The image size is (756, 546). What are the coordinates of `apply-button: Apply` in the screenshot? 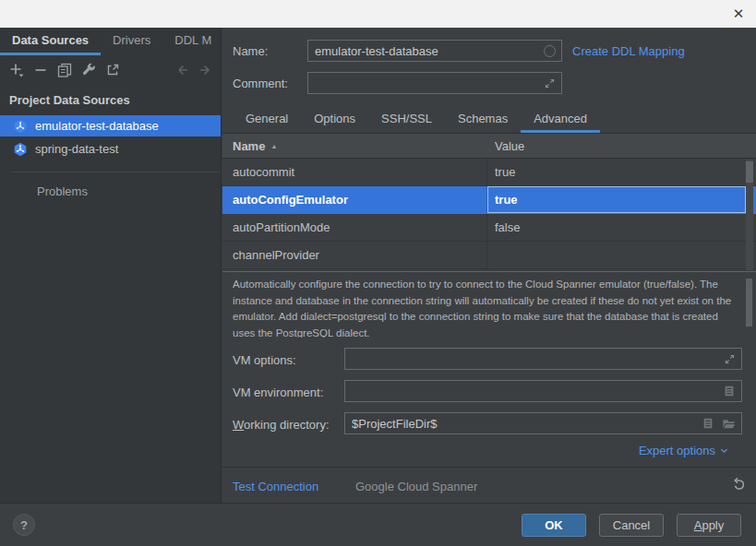 It's located at (709, 526).